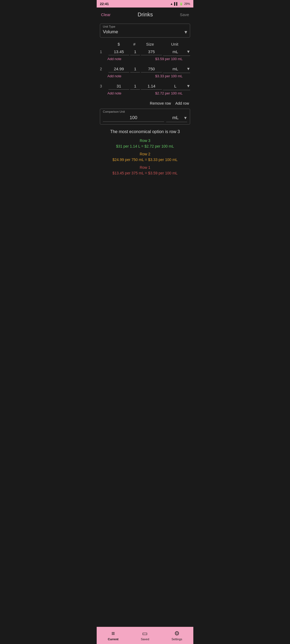 The width and height of the screenshot is (290, 644). What do you see at coordinates (145, 60) in the screenshot?
I see `row-1-note-price: Add note $3.59 per 100 mL` at bounding box center [145, 60].